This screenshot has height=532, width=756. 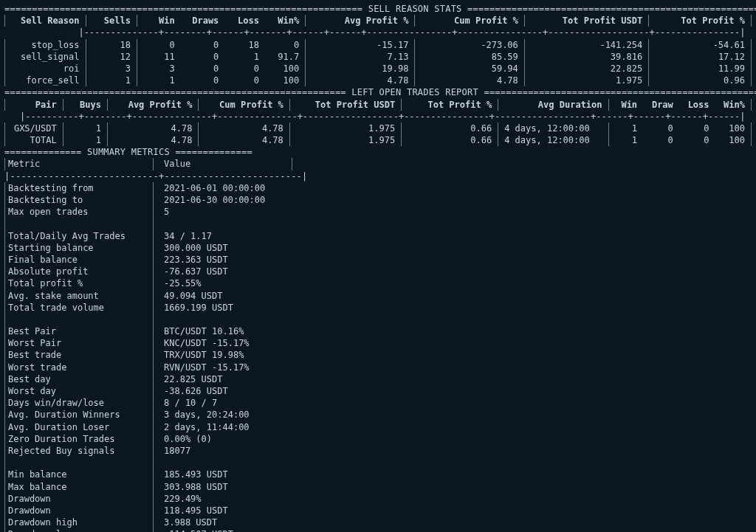 What do you see at coordinates (79, 200) in the screenshot?
I see `metric-name: Backtesting to` at bounding box center [79, 200].